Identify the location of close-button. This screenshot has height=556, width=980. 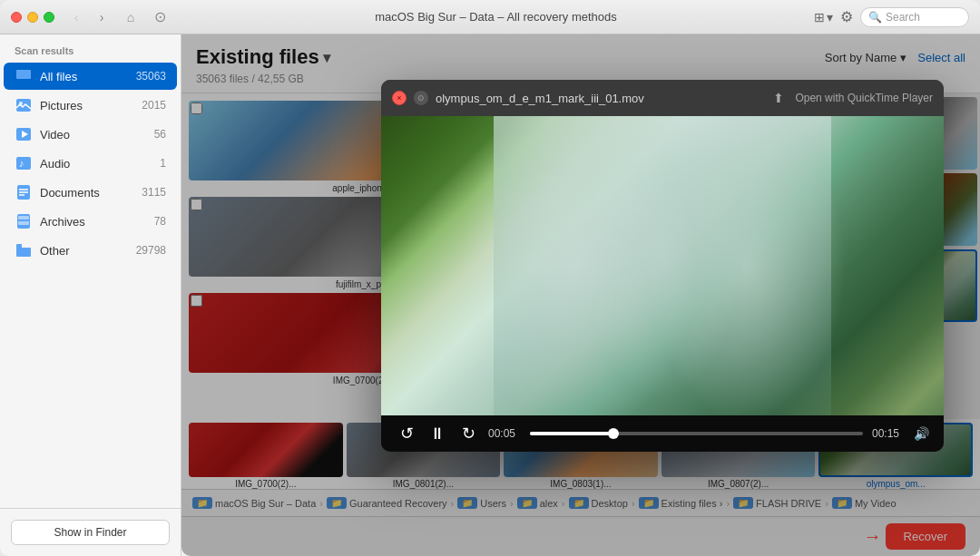
(16, 17).